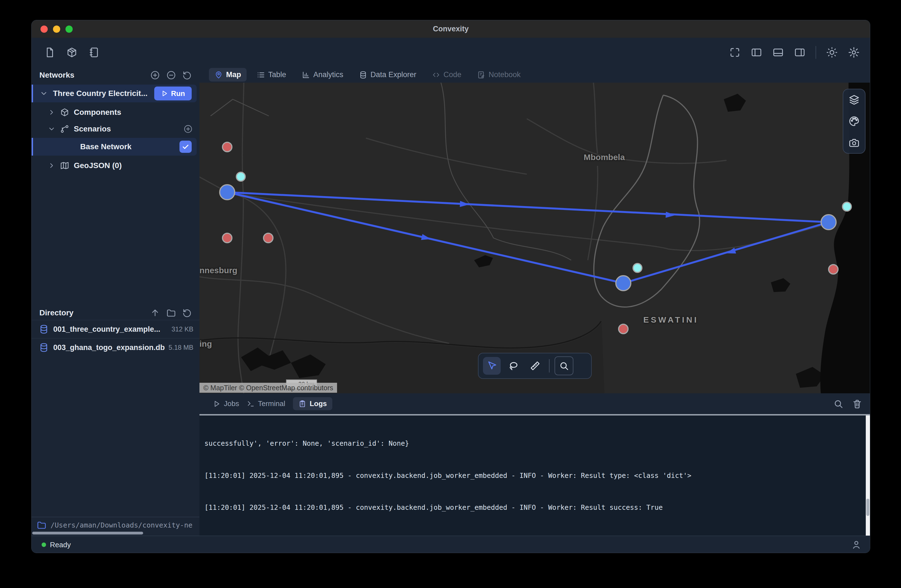  Describe the element at coordinates (513, 366) in the screenshot. I see `lasso-tool` at that location.